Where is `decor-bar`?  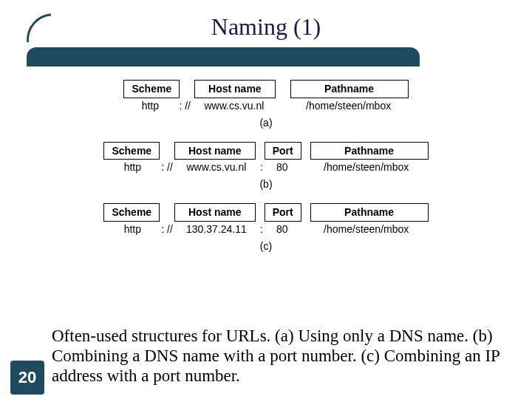
decor-bar is located at coordinates (223, 57).